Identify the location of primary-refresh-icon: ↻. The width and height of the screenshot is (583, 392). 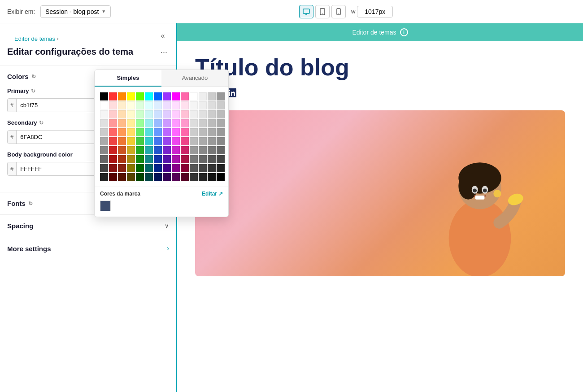
(33, 91).